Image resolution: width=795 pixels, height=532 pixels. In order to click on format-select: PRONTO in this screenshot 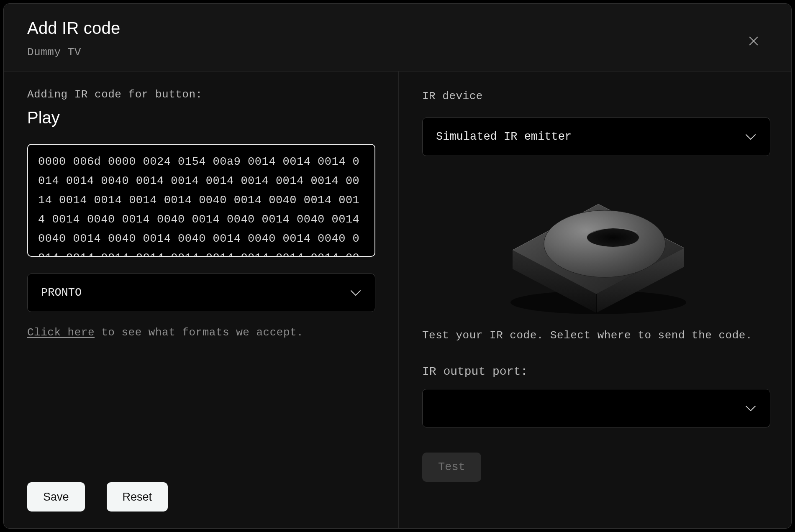, I will do `click(201, 293)`.